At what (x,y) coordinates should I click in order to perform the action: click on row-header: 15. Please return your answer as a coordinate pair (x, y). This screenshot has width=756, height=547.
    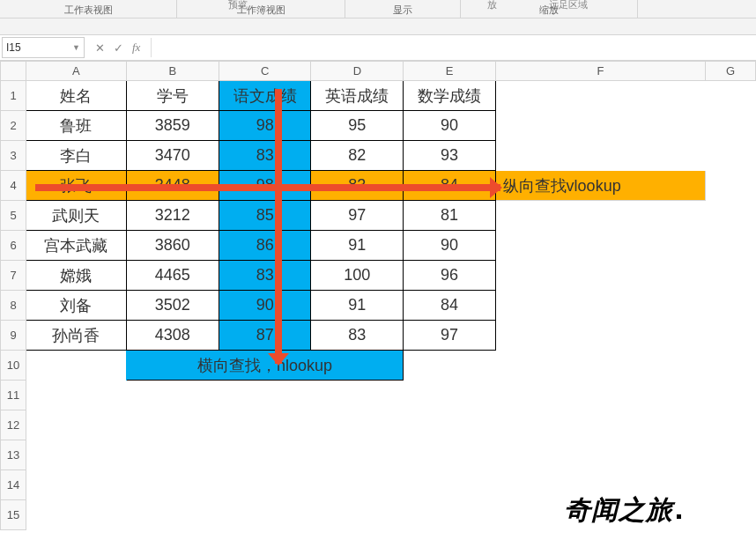
    Looking at the image, I should click on (14, 515).